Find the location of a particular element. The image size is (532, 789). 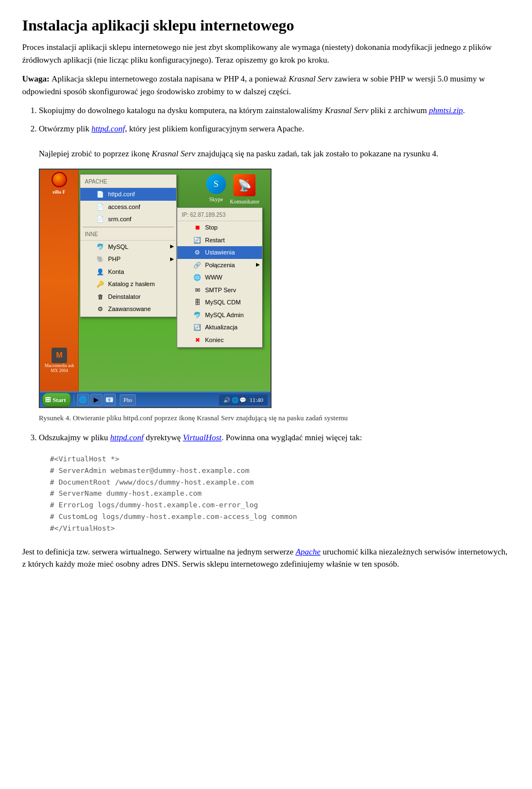

step2-text-mid: , który jest plikiem konfiguracyjnym ser… is located at coordinates (214, 129).